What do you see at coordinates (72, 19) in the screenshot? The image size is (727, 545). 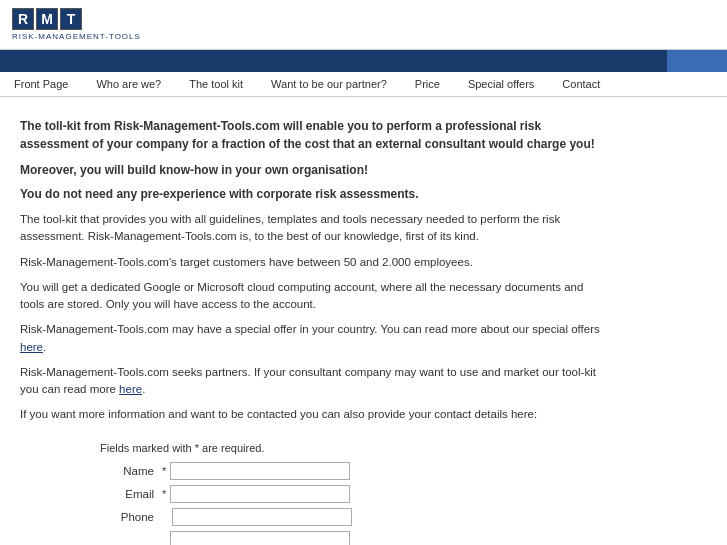 I see `logo: R M T` at bounding box center [72, 19].